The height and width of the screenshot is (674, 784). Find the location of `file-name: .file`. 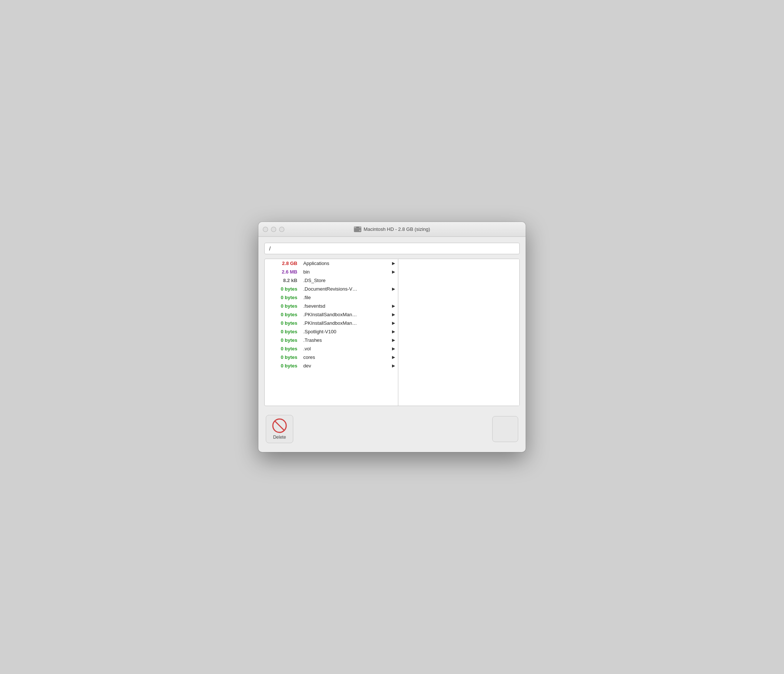

file-name: .file is located at coordinates (349, 297).